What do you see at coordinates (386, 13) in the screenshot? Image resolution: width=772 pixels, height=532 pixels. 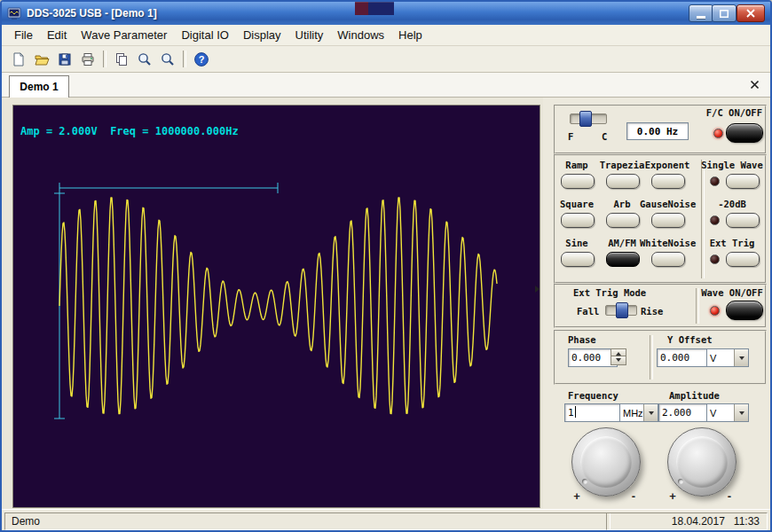 I see `titlebar: DDS-3025 USB - [Demo 1]` at bounding box center [386, 13].